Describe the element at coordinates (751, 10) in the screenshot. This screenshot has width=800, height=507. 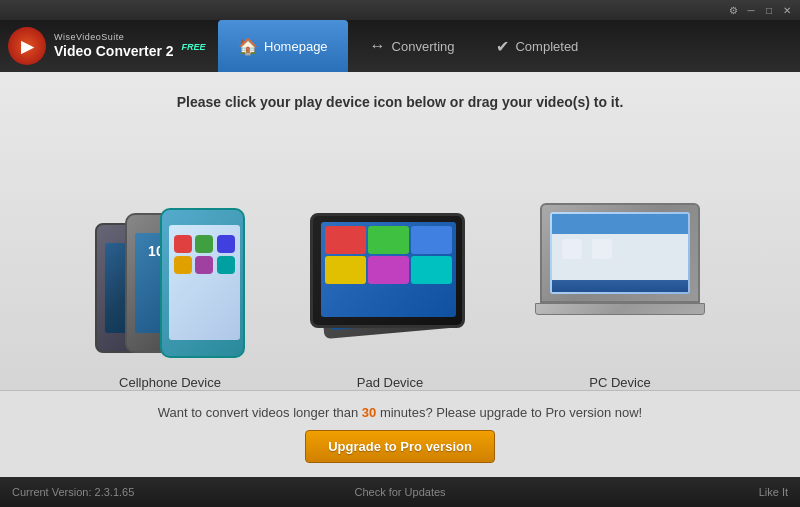
I see `minimize-btn: ─` at that location.